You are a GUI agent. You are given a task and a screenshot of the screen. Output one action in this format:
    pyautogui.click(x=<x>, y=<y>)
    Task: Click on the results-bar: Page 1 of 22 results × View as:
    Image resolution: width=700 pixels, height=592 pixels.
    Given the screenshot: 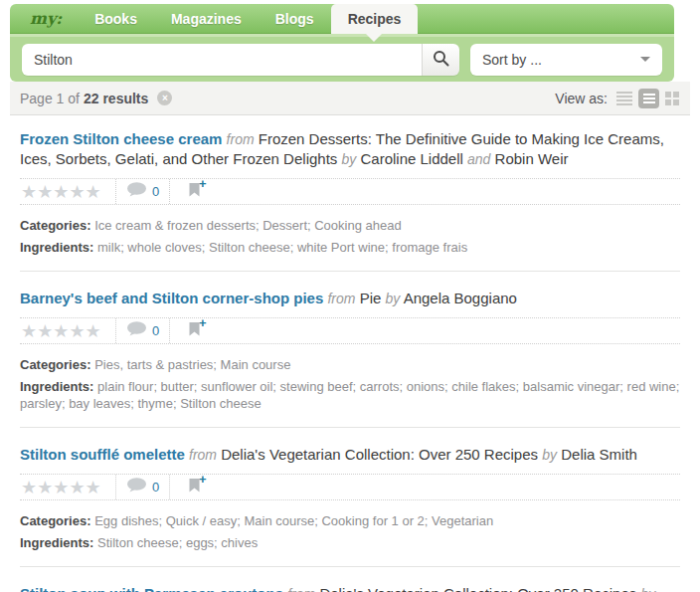 What is the action you would take?
    pyautogui.click(x=350, y=99)
    